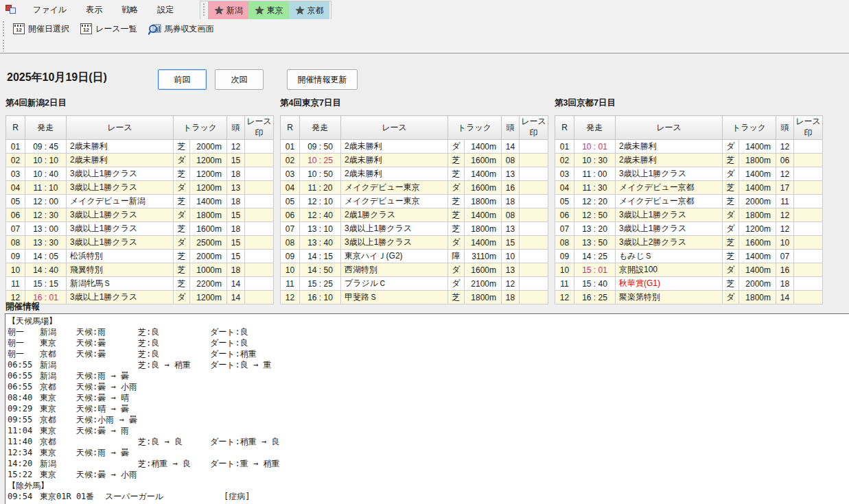 This screenshot has height=504, width=849. I want to click on cell-race-name: ブラジルＣ, so click(395, 284).